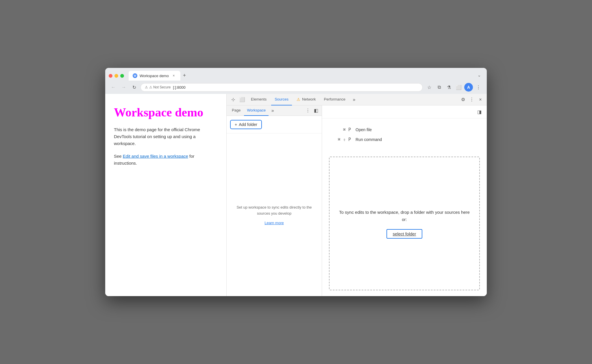 The width and height of the screenshot is (592, 364). Describe the element at coordinates (296, 87) in the screenshot. I see `address-bar: ← → ↻ ⚠ ⚠ Not Secure [:]:8000 ☆ ⧉ ⚗ ⬜ A …` at that location.